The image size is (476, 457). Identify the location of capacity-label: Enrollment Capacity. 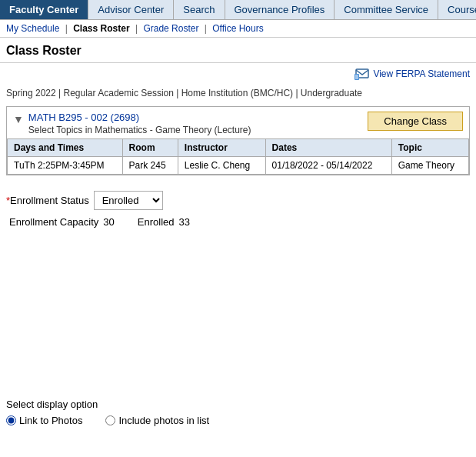
(54, 222).